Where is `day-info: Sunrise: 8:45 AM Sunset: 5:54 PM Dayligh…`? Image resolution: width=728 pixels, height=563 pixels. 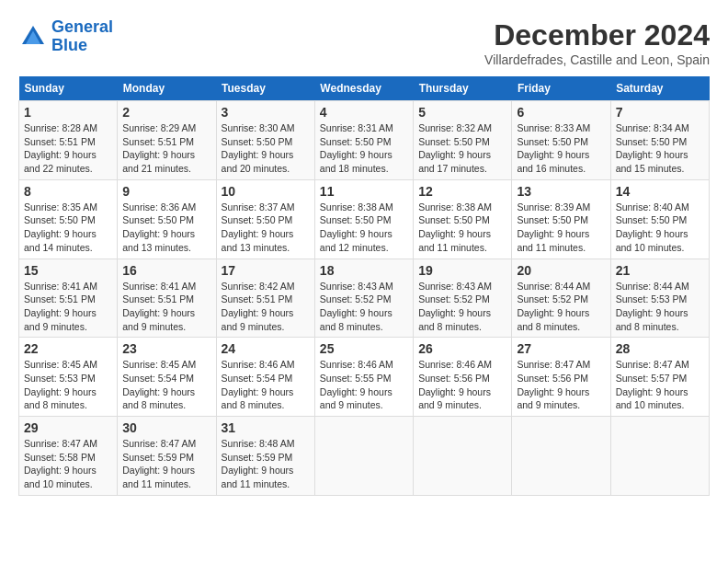 day-info: Sunrise: 8:45 AM Sunset: 5:54 PM Dayligh… is located at coordinates (166, 385).